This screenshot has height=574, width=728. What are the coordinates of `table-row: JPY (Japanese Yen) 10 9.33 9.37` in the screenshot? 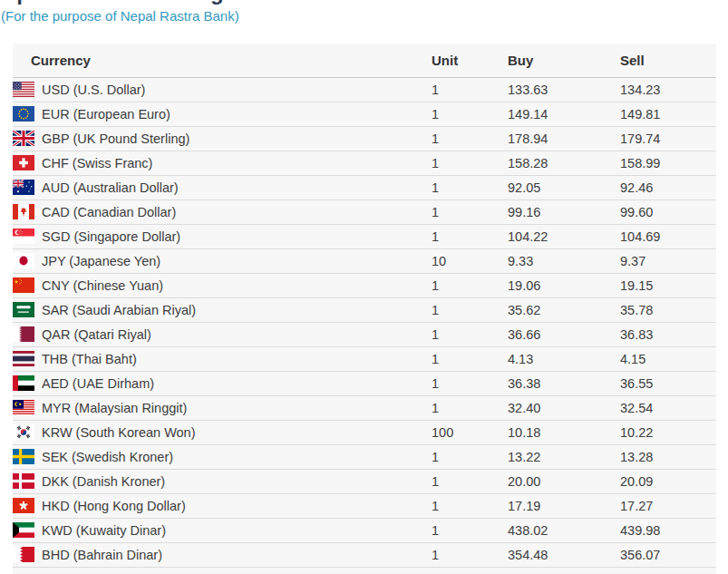 It's located at (364, 261).